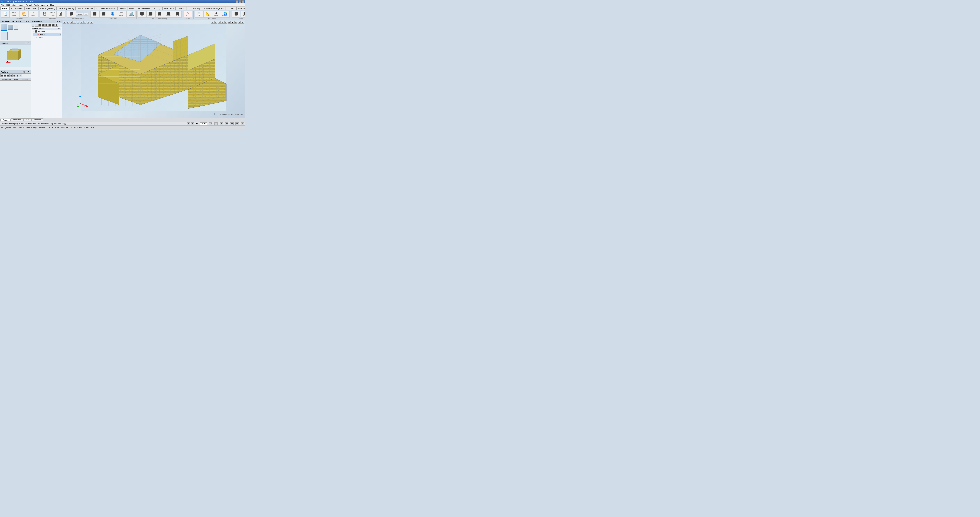  What do you see at coordinates (31, 8) in the screenshot?
I see `tab-sheet-metal: Sheet Metal` at bounding box center [31, 8].